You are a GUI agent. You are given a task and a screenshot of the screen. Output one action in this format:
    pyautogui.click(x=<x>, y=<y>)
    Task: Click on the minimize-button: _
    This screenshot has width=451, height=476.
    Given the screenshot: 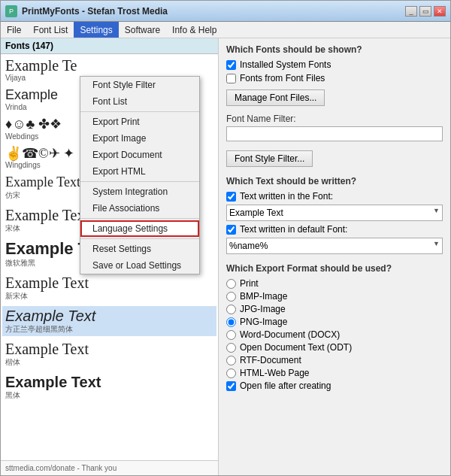 What is the action you would take?
    pyautogui.click(x=411, y=11)
    